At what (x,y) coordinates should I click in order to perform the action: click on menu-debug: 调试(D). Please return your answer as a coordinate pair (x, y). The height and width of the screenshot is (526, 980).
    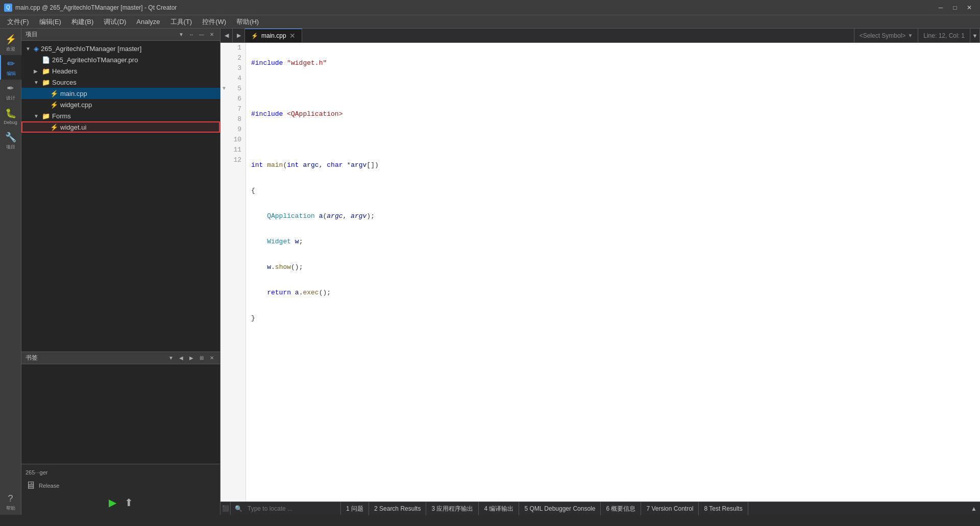
    Looking at the image, I should click on (115, 22).